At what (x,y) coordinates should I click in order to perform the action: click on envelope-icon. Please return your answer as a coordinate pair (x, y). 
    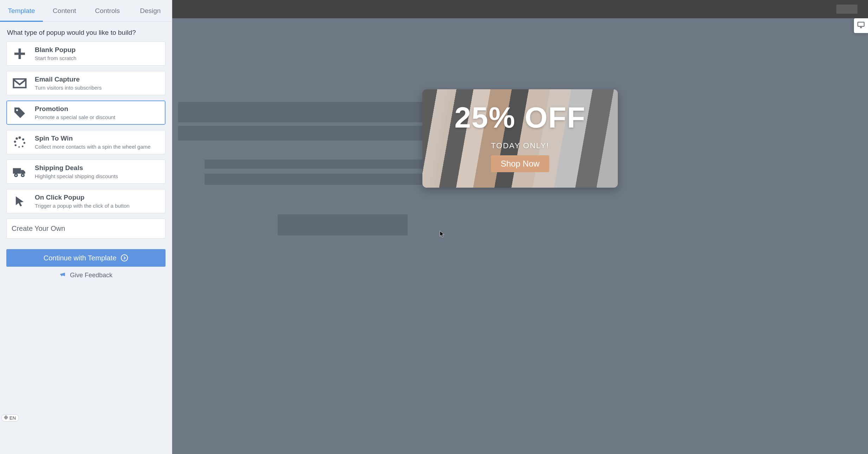
    Looking at the image, I should click on (20, 83).